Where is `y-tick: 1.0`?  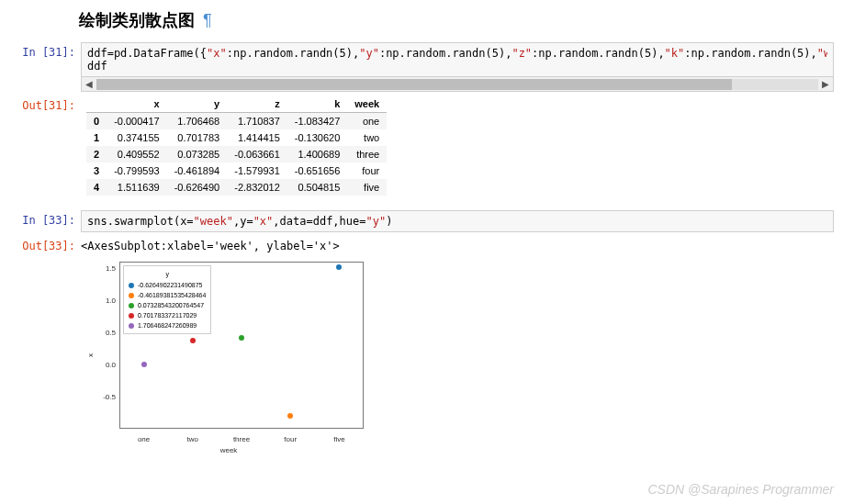 y-tick: 1.0 is located at coordinates (102, 301).